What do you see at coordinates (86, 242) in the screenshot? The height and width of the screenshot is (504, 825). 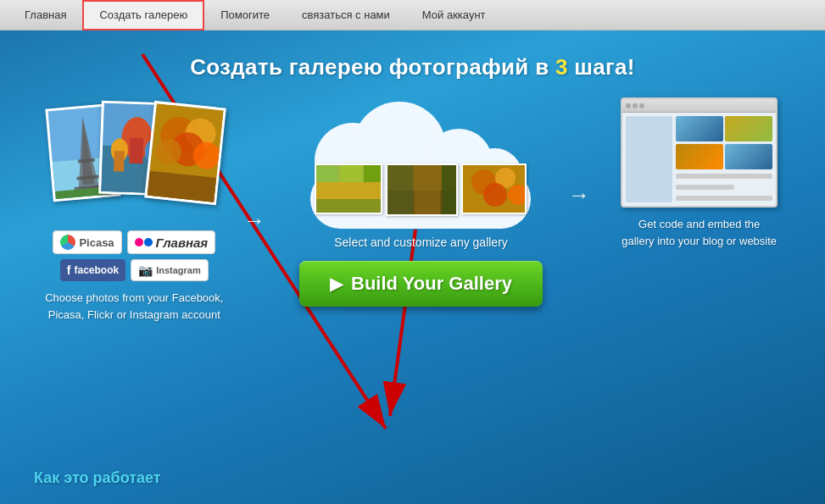 I see `picasa-button: Picasa` at bounding box center [86, 242].